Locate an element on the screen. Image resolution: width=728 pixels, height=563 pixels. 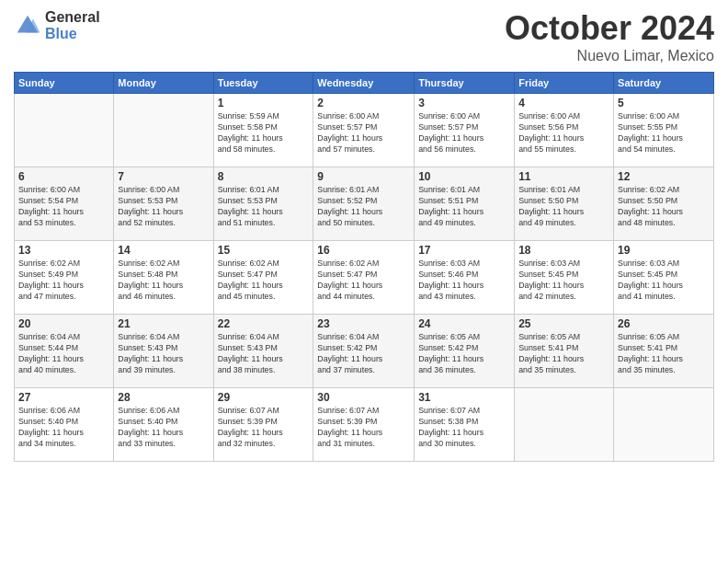
day-number: 7 is located at coordinates (164, 177).